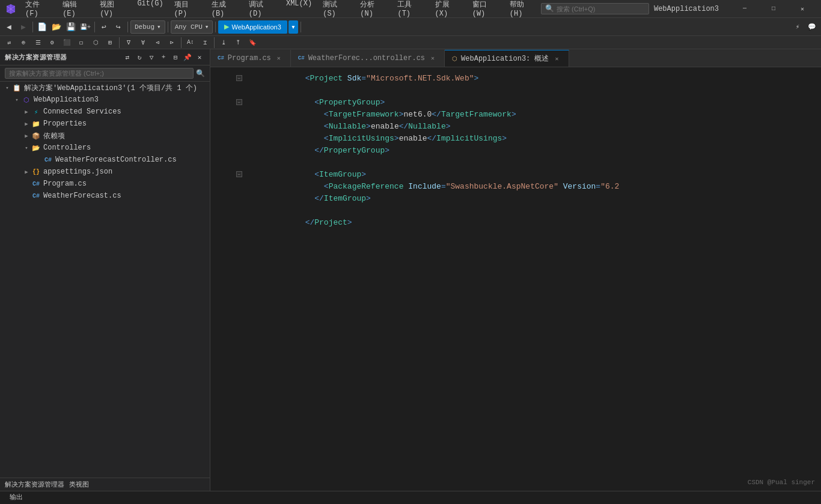 The width and height of the screenshot is (821, 504). Describe the element at coordinates (105, 148) in the screenshot. I see `sidebar-item-controllers: ▾ 📂 Controllers` at that location.